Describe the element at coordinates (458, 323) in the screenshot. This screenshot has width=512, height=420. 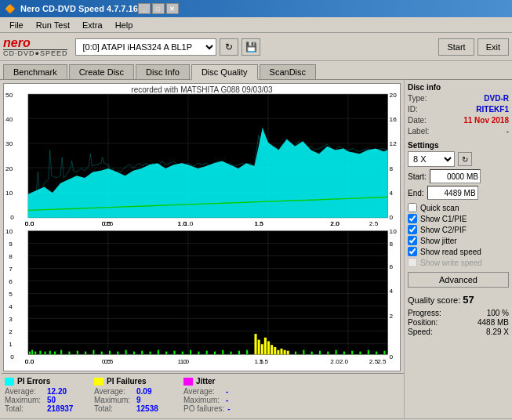
I see `progress-section: Progress: 100 % Position: 4488 MB Speed:…` at that location.